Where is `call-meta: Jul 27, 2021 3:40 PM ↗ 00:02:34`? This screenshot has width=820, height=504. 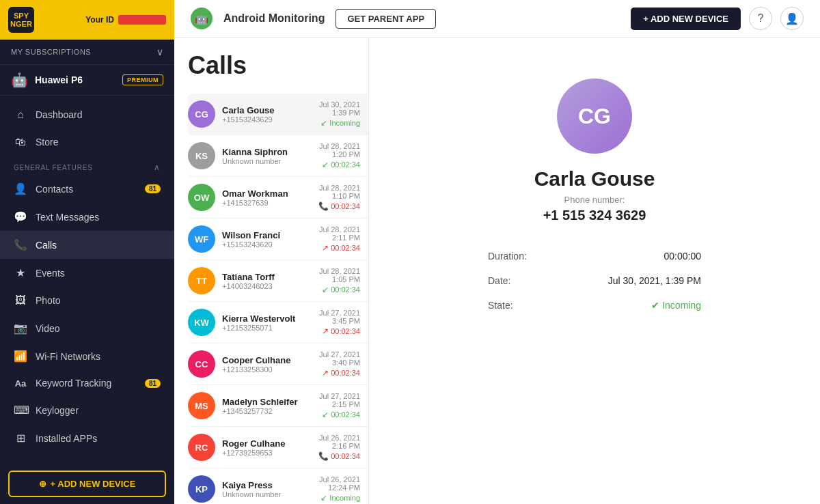
call-meta: Jul 27, 2021 3:40 PM ↗ 00:02:34 is located at coordinates (340, 364).